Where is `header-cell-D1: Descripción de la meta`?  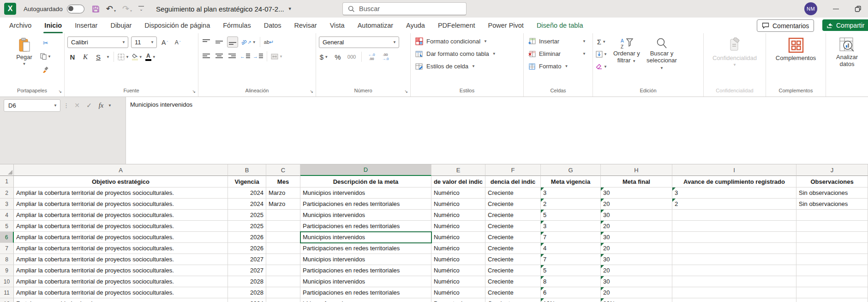
header-cell-D1: Descripción de la meta is located at coordinates (366, 182).